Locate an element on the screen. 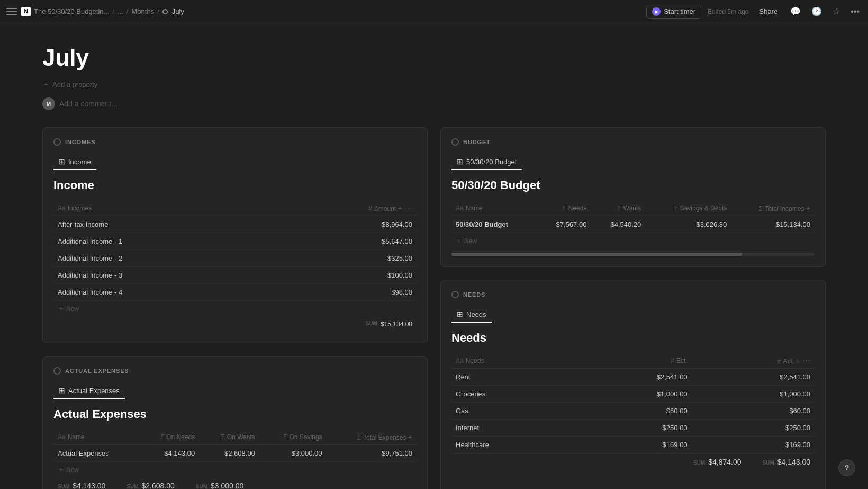 This screenshot has height=489, width=868. start-timer-button: ▶ Start timer is located at coordinates (674, 12).